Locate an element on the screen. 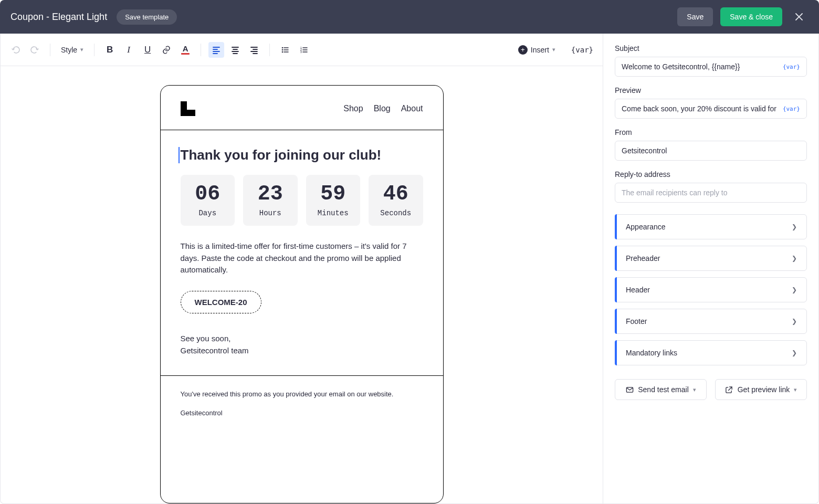 This screenshot has width=819, height=504. align-center-icon is located at coordinates (235, 50).